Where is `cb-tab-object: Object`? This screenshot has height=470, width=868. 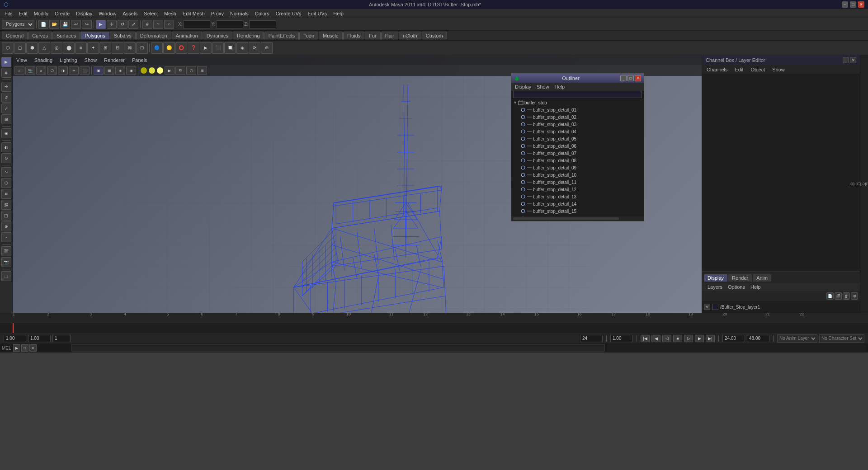 cb-tab-object: Object is located at coordinates (758, 70).